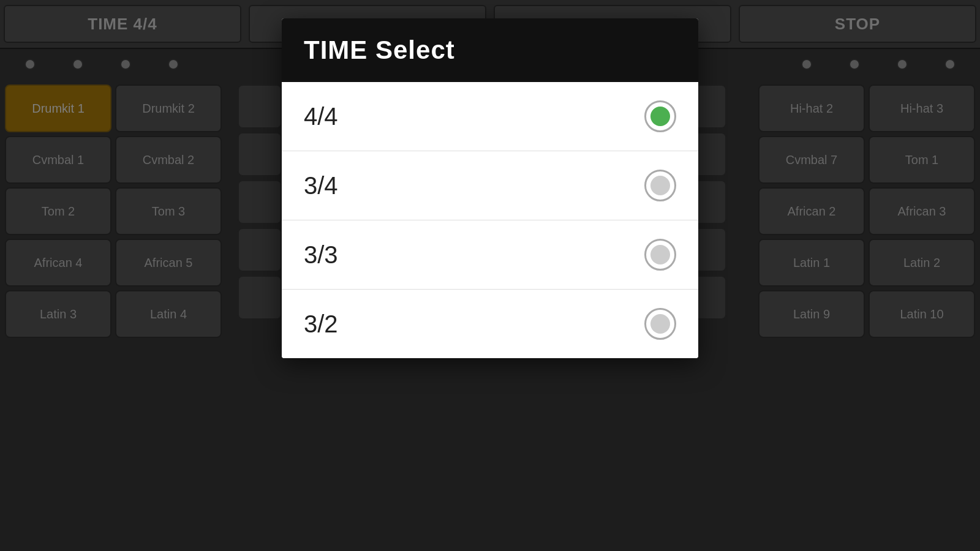  What do you see at coordinates (490, 255) in the screenshot?
I see `time-option-3-3: 3/3` at bounding box center [490, 255].